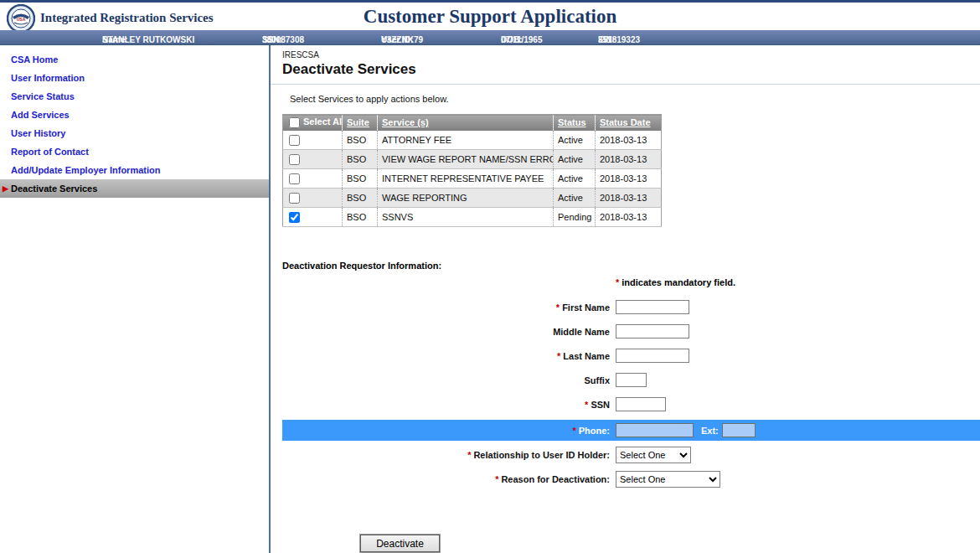 The width and height of the screenshot is (980, 553). I want to click on phone-input, so click(655, 431).